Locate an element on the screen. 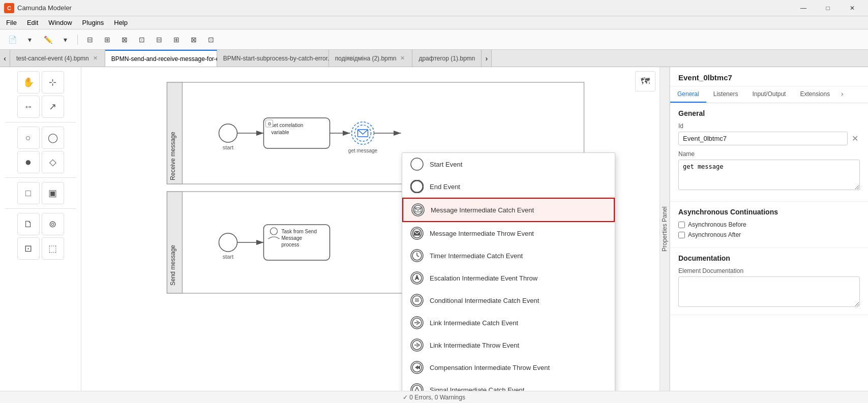 The width and height of the screenshot is (868, 403). dropdown-item-label-start-event: Start Event is located at coordinates (446, 165).